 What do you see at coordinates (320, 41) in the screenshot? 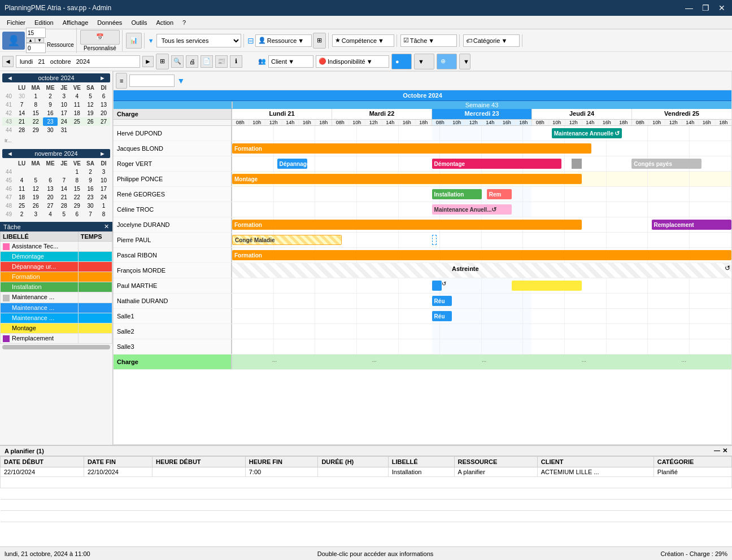
I see `resource-filter-btn: ⊞` at bounding box center [320, 41].